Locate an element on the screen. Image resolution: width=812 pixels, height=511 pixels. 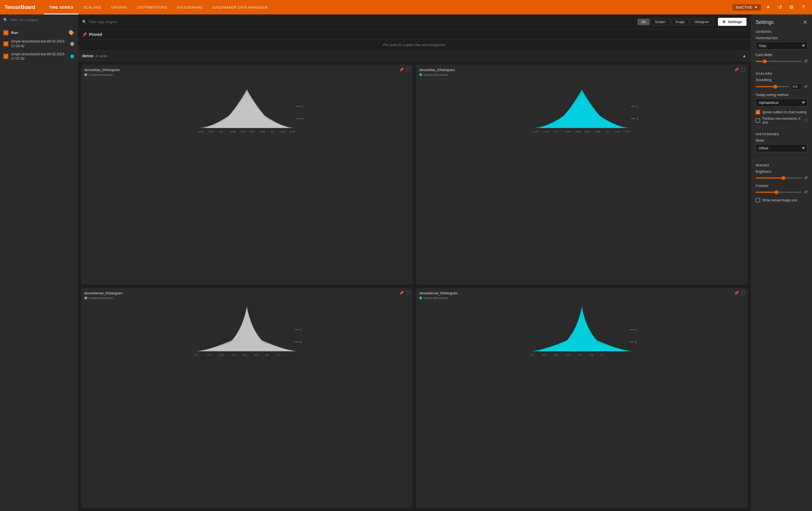
dense-section-count: 4 cards is located at coordinates (101, 56).